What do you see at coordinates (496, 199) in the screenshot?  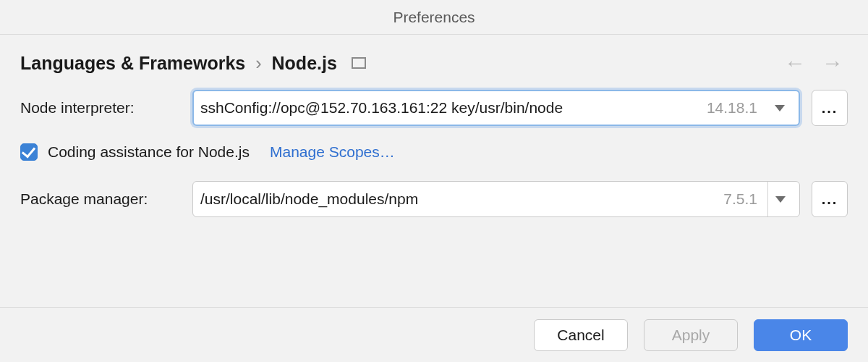 I see `package-manager-combo: /usr/local/lib/node_modules/npm 7.5.1` at bounding box center [496, 199].